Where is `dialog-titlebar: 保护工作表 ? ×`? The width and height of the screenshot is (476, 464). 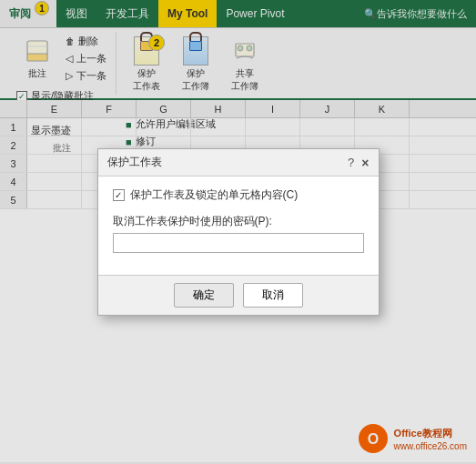
dialog-titlebar: 保护工作表 ? × is located at coordinates (238, 163).